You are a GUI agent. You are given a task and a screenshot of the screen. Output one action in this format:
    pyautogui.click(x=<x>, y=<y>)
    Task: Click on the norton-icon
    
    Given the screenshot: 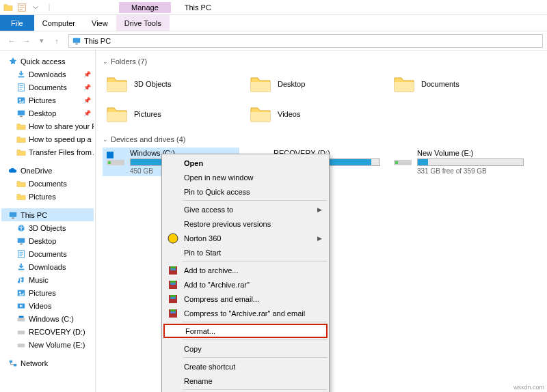 What is the action you would take?
    pyautogui.click(x=173, y=238)
    